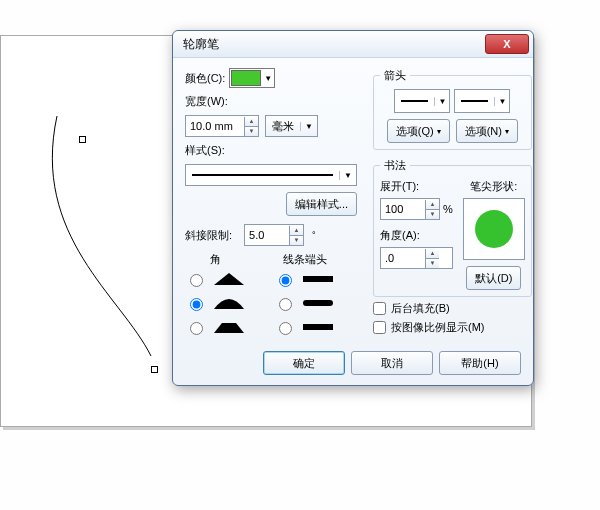 The image size is (600, 510). Describe the element at coordinates (494, 229) in the screenshot. I see `nib-shape` at that location.